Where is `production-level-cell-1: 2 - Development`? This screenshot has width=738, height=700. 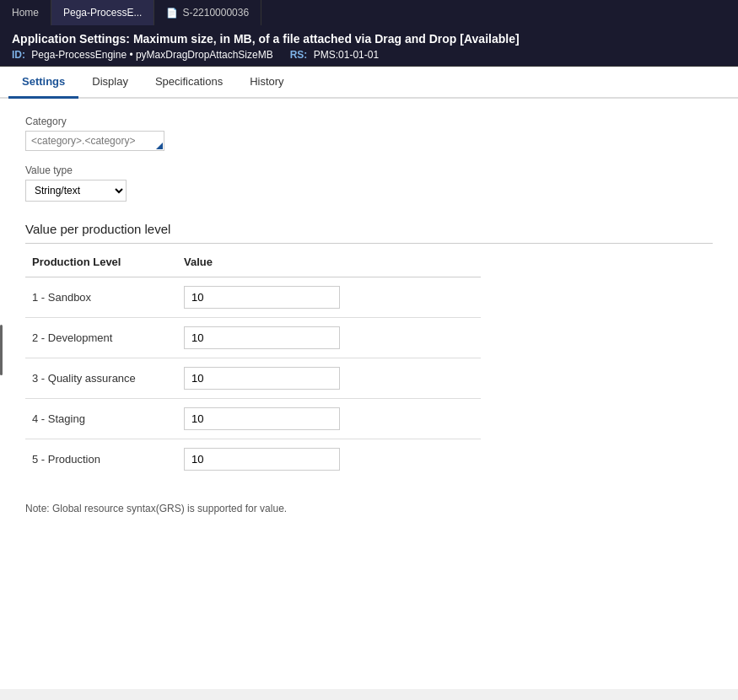 production-level-cell-1: 2 - Development is located at coordinates (101, 338).